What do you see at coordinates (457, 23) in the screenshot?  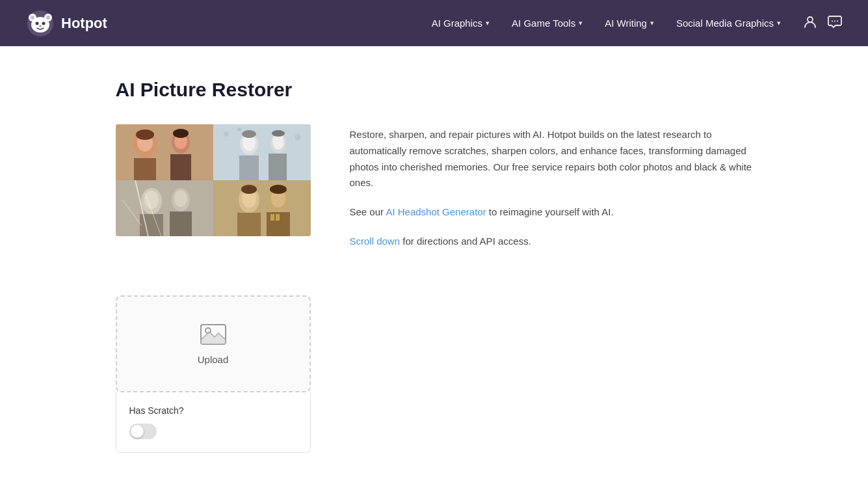 I see `nav-label-ai-graphics: AI Graphics` at bounding box center [457, 23].